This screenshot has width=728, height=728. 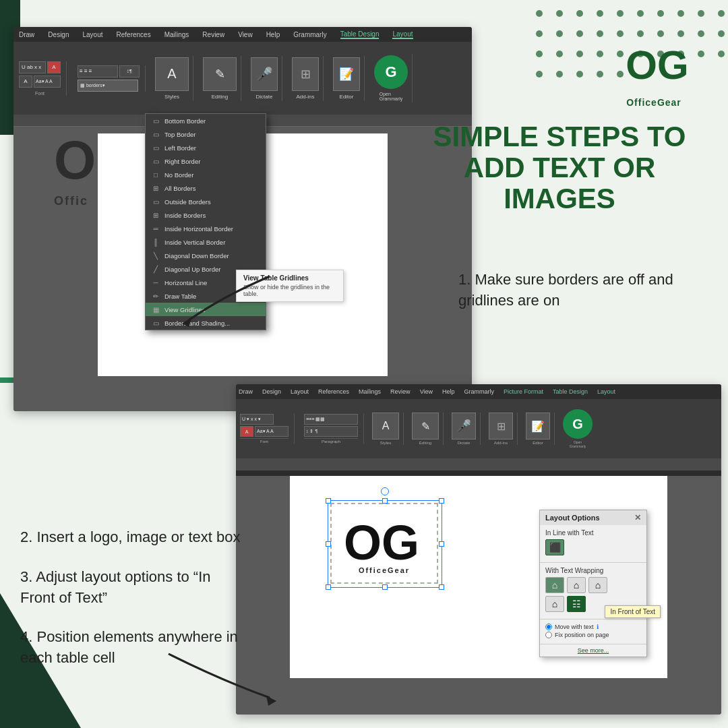 I want to click on tab2-review: Review, so click(x=400, y=392).